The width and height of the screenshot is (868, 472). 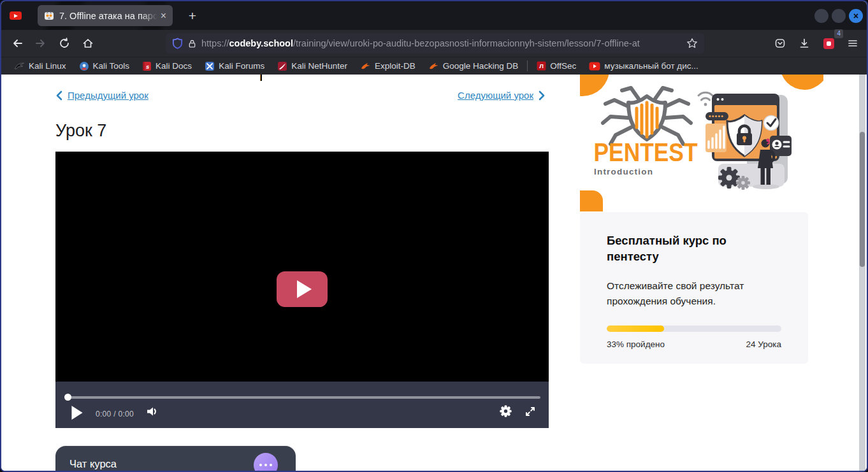 I want to click on close-button: ×, so click(x=856, y=16).